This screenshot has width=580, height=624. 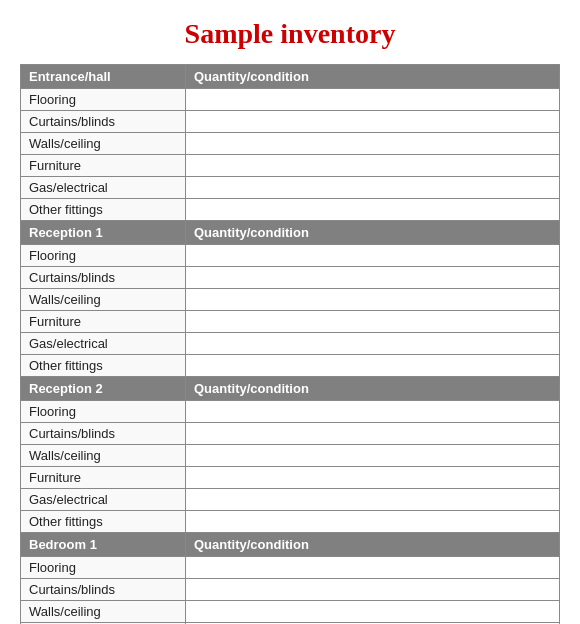 What do you see at coordinates (104, 545) in the screenshot?
I see `section-title-3: Bedroom 1` at bounding box center [104, 545].